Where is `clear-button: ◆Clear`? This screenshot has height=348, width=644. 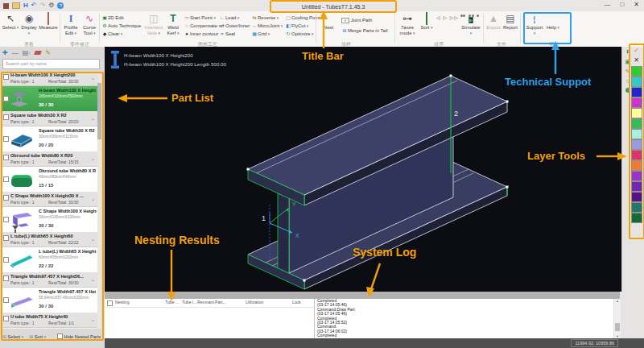 clear-button: ◆Clear is located at coordinates (112, 34).